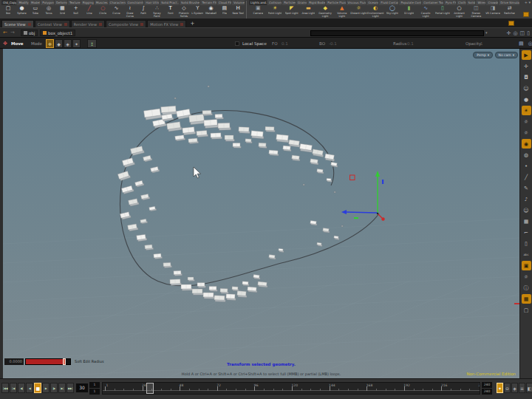 Image resolution: width=532 pixels, height=399 pixels. What do you see at coordinates (515, 33) in the screenshot?
I see `radial-menu-icon: ◎` at bounding box center [515, 33].